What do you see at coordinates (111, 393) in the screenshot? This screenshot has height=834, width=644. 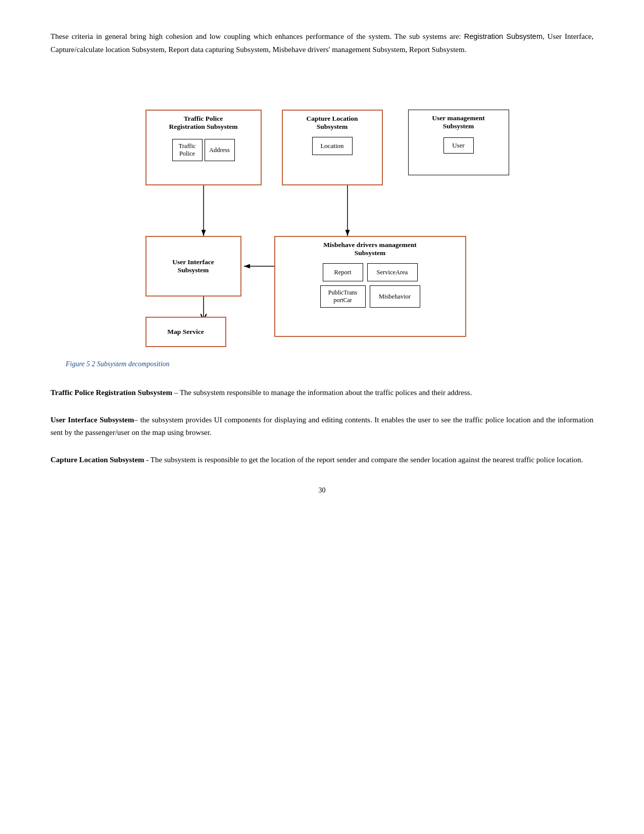 I see `section-traffic-police-bold: Traffic Police Registration Subsystem` at bounding box center [111, 393].